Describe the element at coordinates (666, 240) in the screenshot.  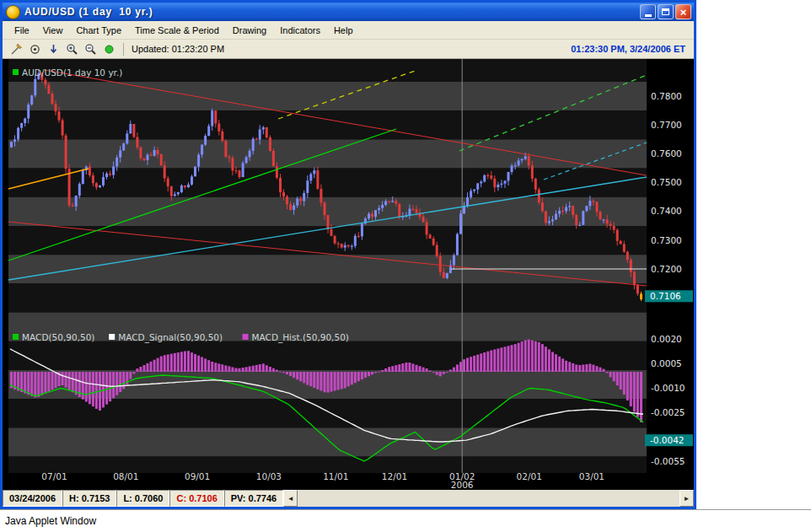
I see `svg-text: 0.7300` at that location.